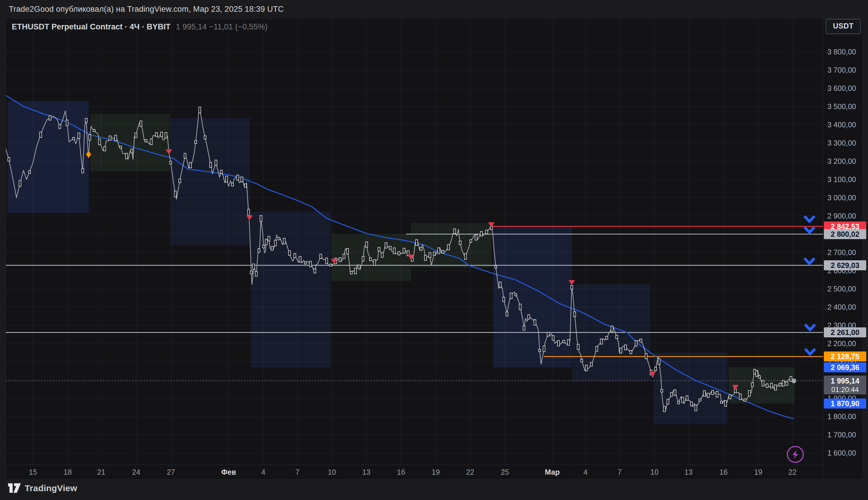 The width and height of the screenshot is (868, 500). What do you see at coordinates (842, 52) in the screenshot?
I see `price-tick: 3 800,00` at bounding box center [842, 52].